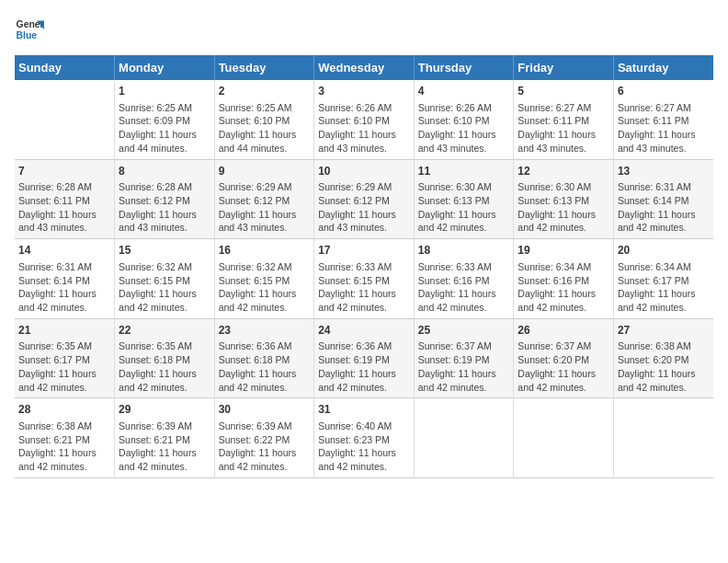 The image size is (728, 563). What do you see at coordinates (563, 331) in the screenshot?
I see `day-number: 26` at bounding box center [563, 331].